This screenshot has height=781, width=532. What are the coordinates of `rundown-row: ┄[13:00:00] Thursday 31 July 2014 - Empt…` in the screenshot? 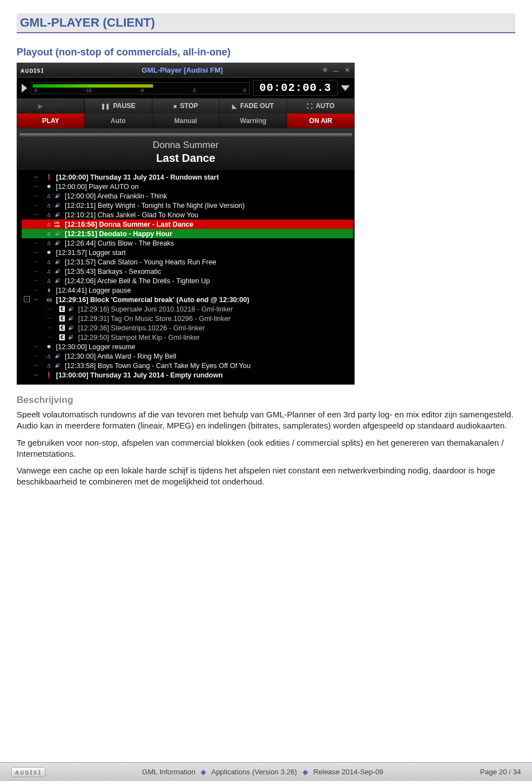 It's located at (187, 375).